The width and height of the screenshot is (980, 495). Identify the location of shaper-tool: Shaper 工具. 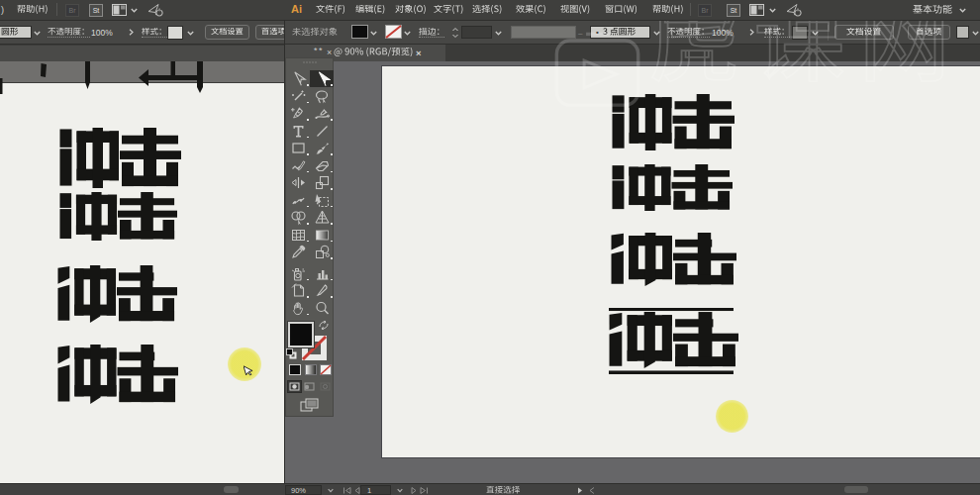
(298, 166).